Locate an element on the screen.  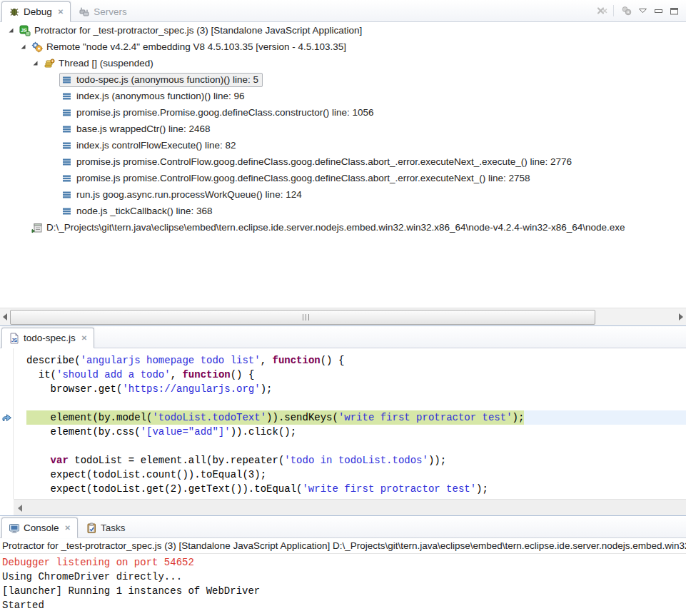
tree-item-label: promise.js promise.ControlFlow.goog.defi… is located at coordinates (303, 178).